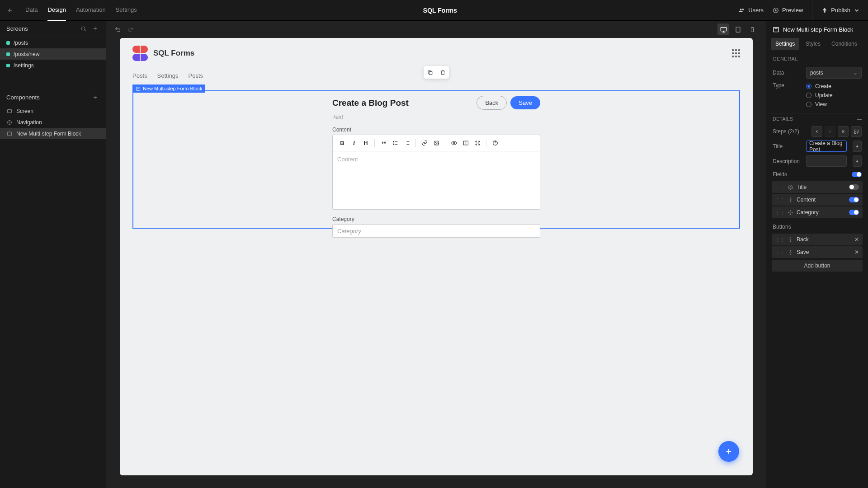 The height and width of the screenshot is (488, 868). I want to click on undo-button, so click(118, 30).